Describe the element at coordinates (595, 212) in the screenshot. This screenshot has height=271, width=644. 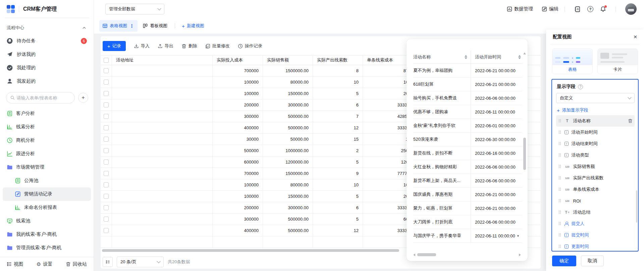
I see `field-item: ⠿ 活动总结` at that location.